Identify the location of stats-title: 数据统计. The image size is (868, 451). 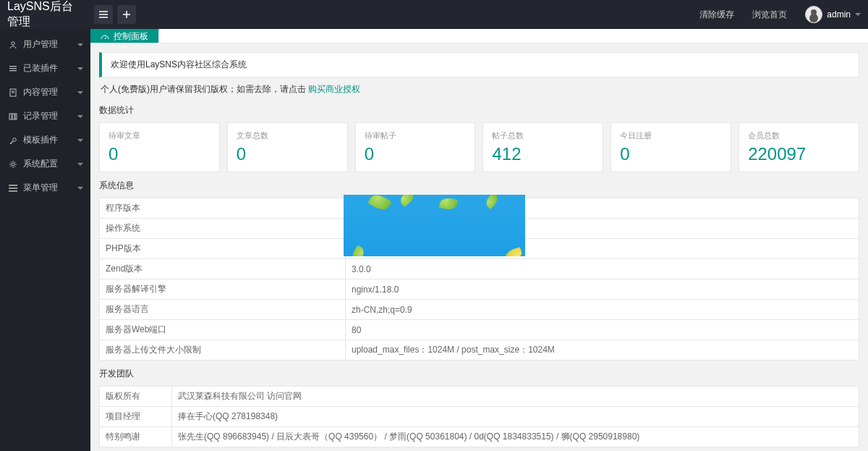
(479, 110).